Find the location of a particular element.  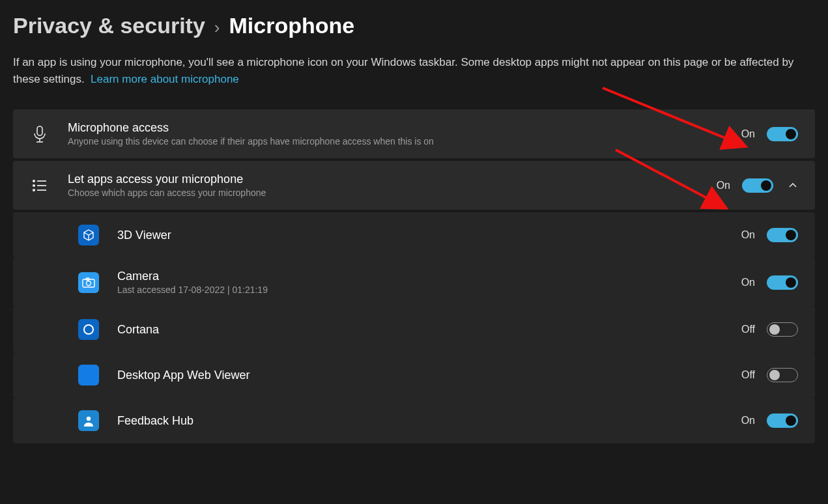

learn-more-link: Learn more about microphone is located at coordinates (165, 79).